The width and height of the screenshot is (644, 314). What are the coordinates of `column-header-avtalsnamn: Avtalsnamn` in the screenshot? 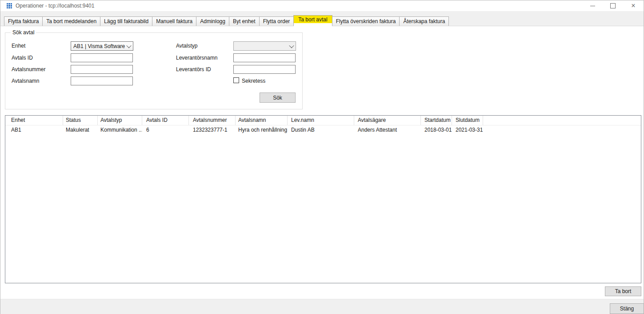 It's located at (261, 121).